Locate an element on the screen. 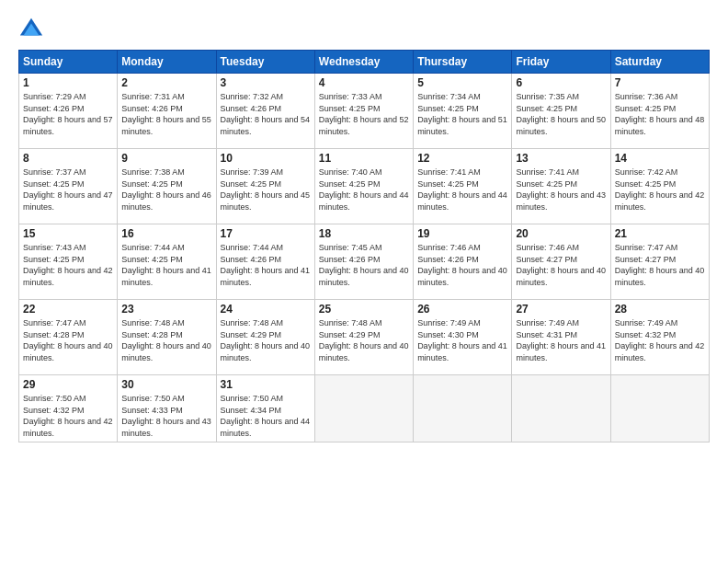 Image resolution: width=728 pixels, height=563 pixels. week-row-5: 29Sunrise: 7:50 AMSunset: 4:32 PMDayligh… is located at coordinates (364, 408).